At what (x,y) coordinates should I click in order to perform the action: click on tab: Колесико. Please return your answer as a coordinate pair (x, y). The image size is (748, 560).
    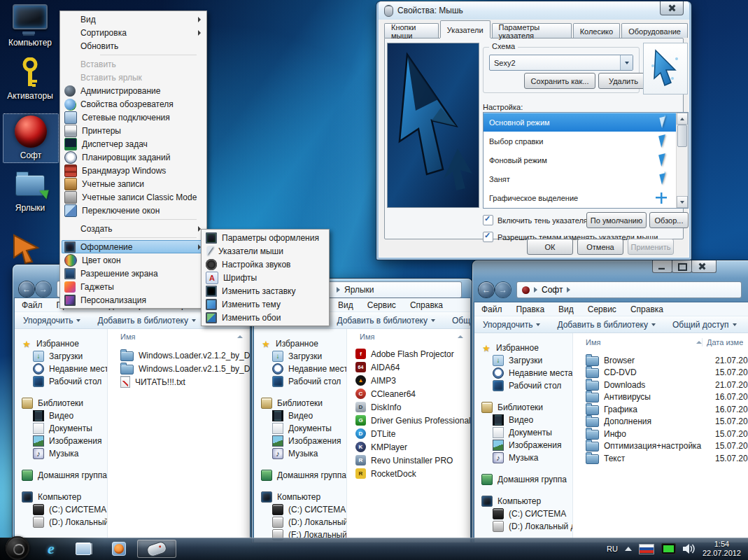
    Looking at the image, I should click on (597, 31).